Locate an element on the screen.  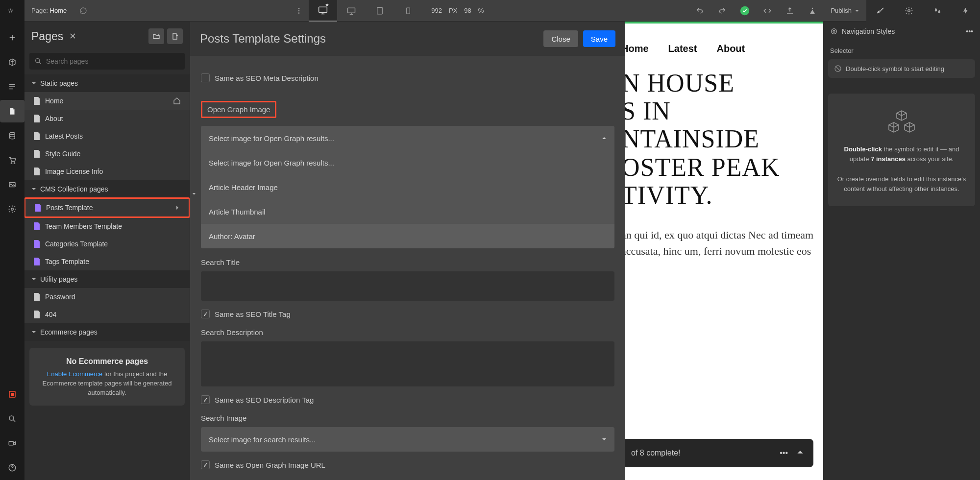
desktop-large-icon: ★ is located at coordinates (323, 11).